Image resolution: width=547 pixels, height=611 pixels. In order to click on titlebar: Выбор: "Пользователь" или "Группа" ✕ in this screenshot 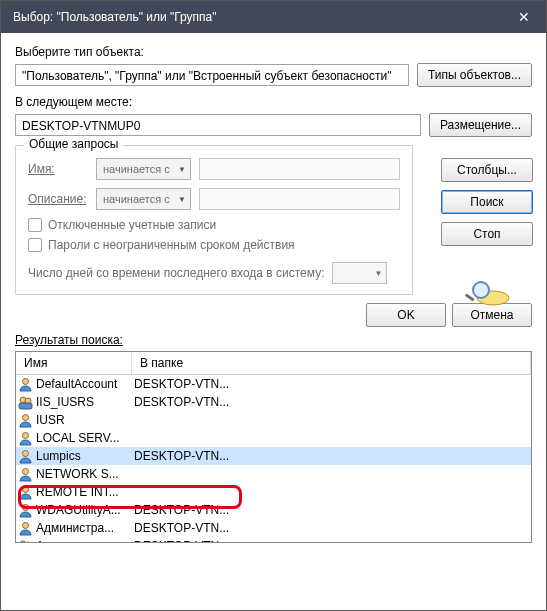, I will do `click(274, 17)`.